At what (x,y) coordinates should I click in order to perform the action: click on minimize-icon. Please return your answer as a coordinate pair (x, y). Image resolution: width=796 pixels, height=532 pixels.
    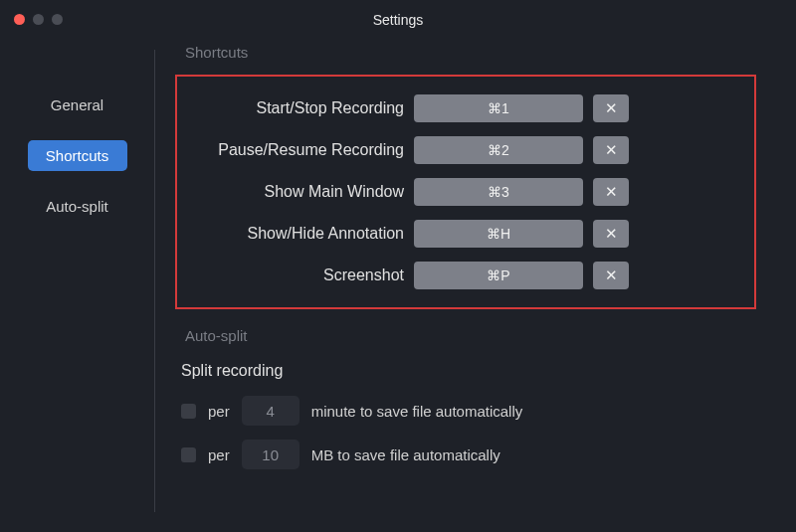
    Looking at the image, I should click on (38, 20).